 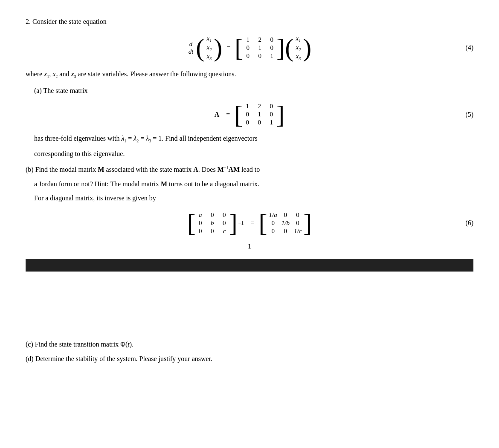 I want to click on part-d-label: (d), so click(x=30, y=359).